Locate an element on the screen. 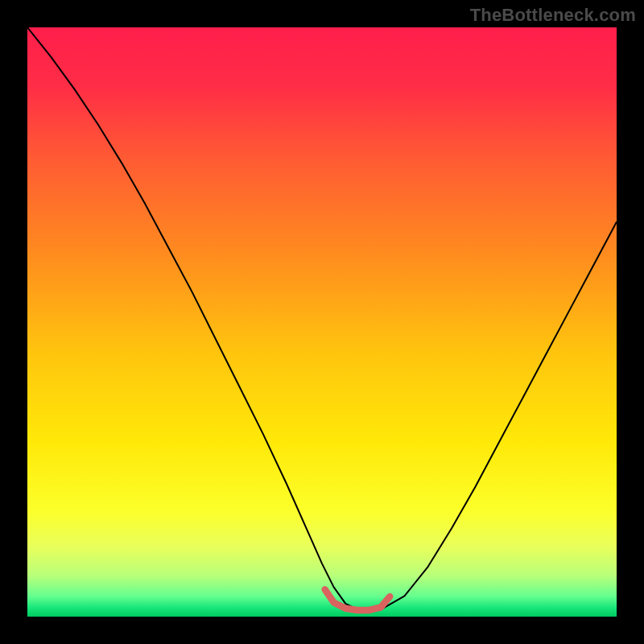 The image size is (644, 644). watermark-text: TheBottleneck.com is located at coordinates (553, 15).